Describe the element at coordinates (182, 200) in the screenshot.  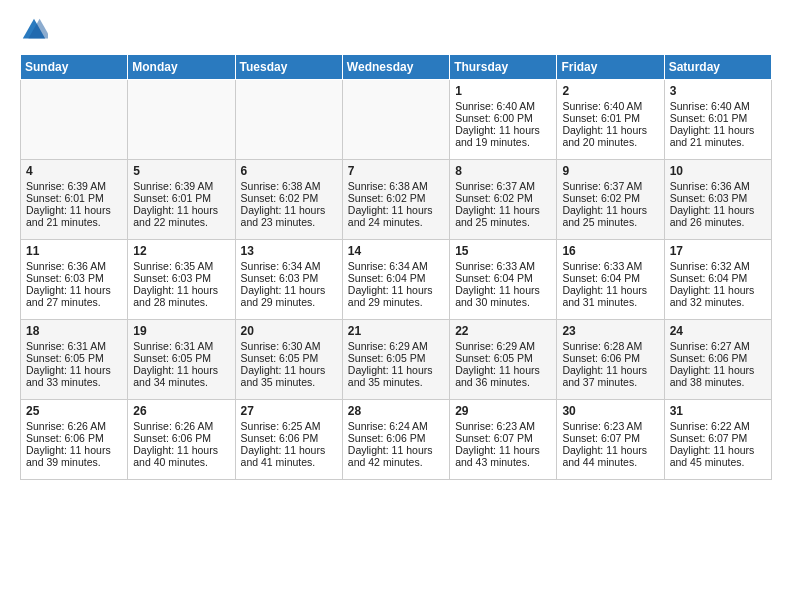
I see `calendar-cell: 5Sunrise: 6:39 AMSunset: 6:01 PMDaylight…` at that location.